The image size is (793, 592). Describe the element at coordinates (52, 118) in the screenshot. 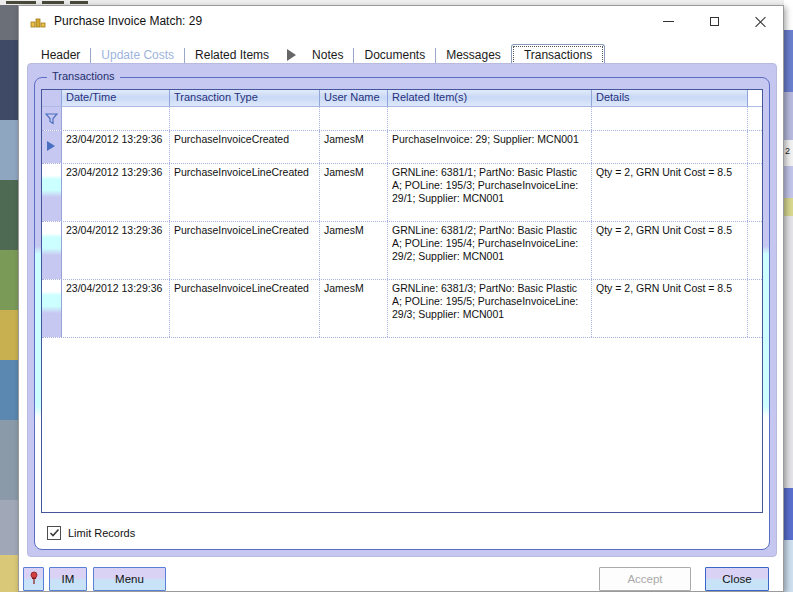

I see `filter-row-header` at that location.